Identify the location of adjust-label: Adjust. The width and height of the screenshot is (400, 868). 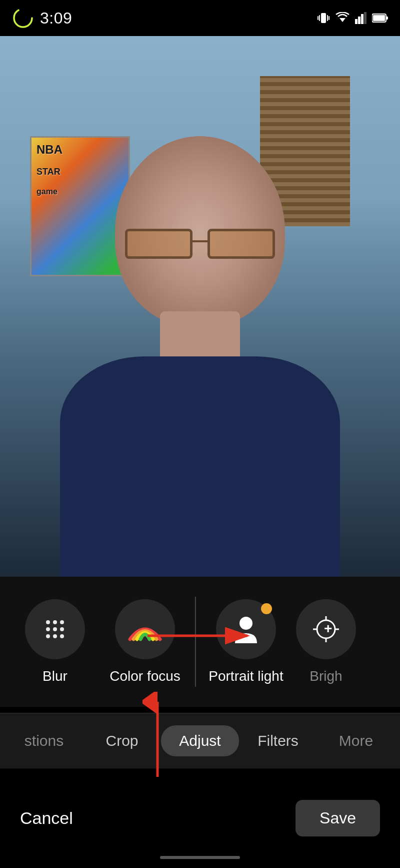
(200, 741).